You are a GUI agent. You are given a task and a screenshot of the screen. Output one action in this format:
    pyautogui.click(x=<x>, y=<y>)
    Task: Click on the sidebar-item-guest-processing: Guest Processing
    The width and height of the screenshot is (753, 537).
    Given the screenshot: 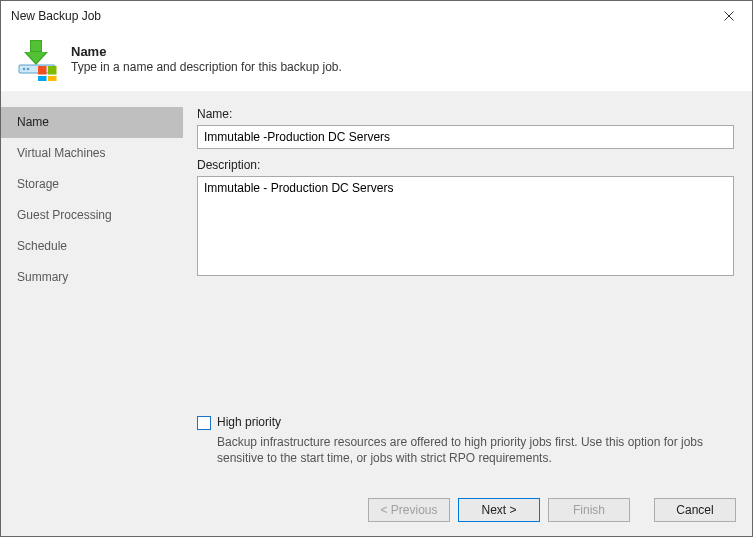 What is the action you would take?
    pyautogui.click(x=92, y=216)
    